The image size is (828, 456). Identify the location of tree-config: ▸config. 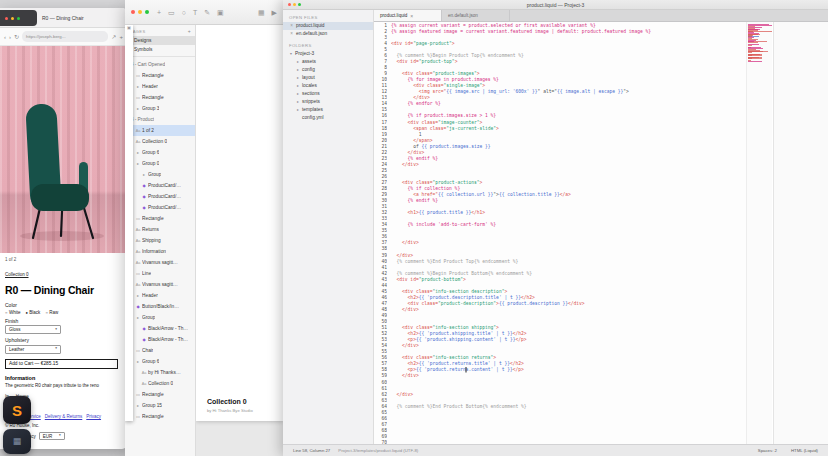
(328, 70).